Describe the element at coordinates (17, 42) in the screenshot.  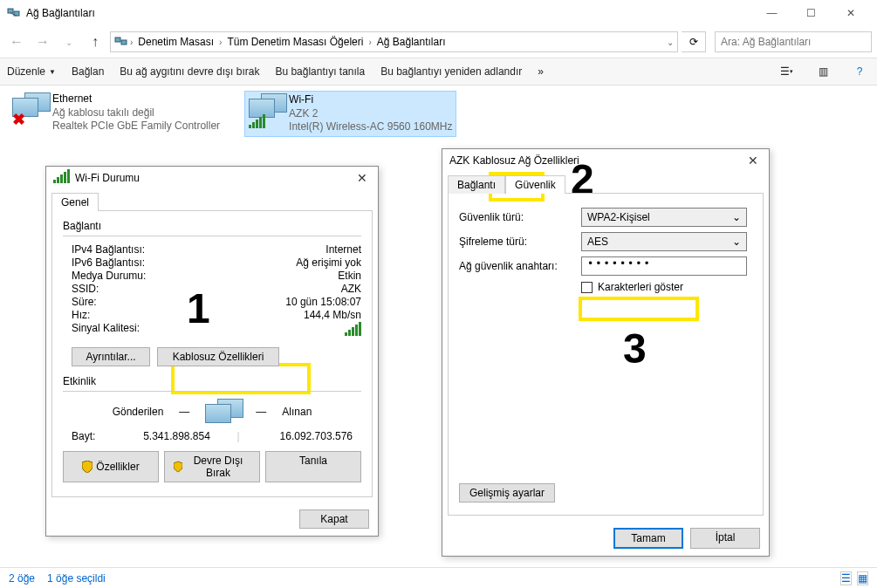
I see `back-button: ←` at that location.